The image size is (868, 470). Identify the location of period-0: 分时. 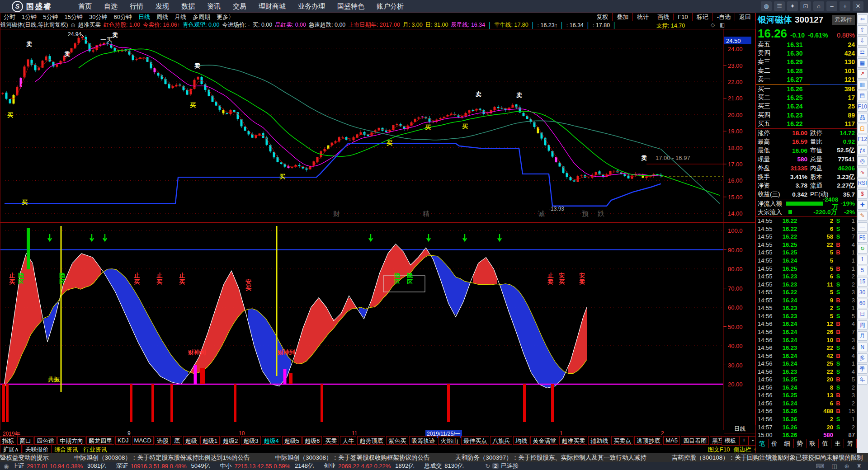
(9, 17).